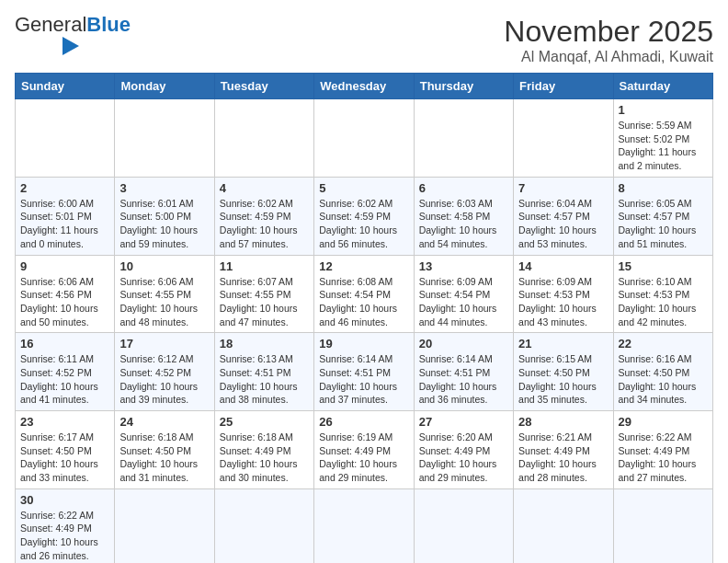 This screenshot has height=563, width=728. I want to click on calendar-cell: 24Sunrise: 6:18 AMSunset: 4:50 PMDayligh…, so click(165, 451).